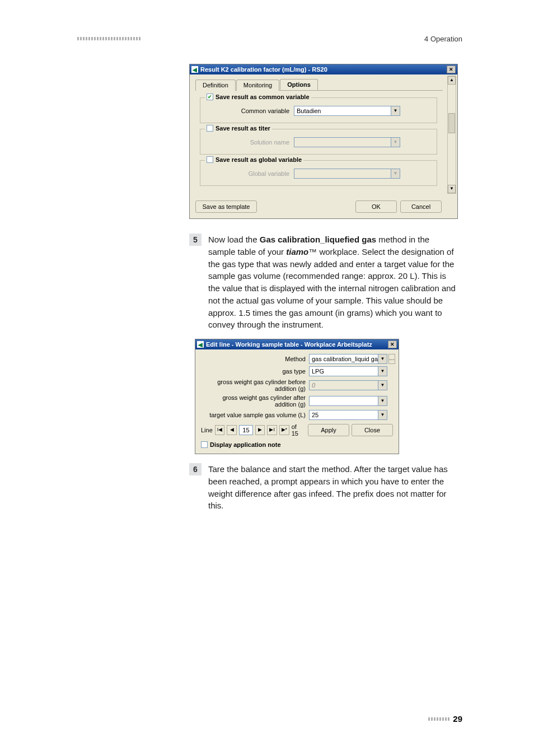 The height and width of the screenshot is (756, 534). What do you see at coordinates (348, 401) in the screenshot?
I see `weight-after-field: ▼` at bounding box center [348, 401].